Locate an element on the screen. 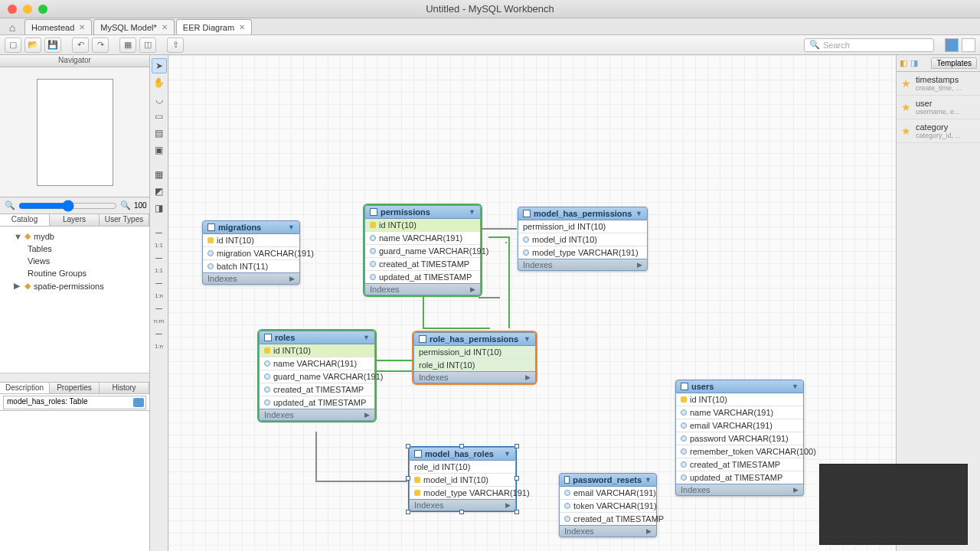  zoom-in-icon: 🔍 is located at coordinates (126, 205).